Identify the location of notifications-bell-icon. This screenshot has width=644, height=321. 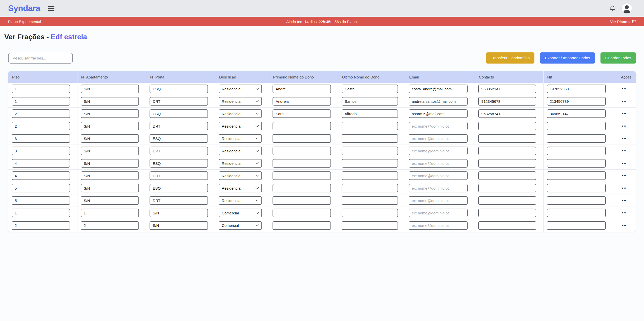
(612, 8).